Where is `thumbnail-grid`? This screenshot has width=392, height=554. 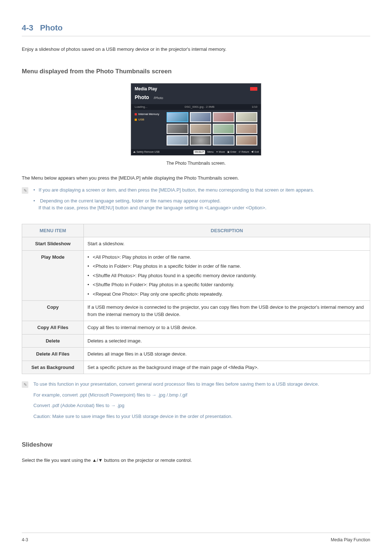 thumbnail-grid is located at coordinates (212, 129).